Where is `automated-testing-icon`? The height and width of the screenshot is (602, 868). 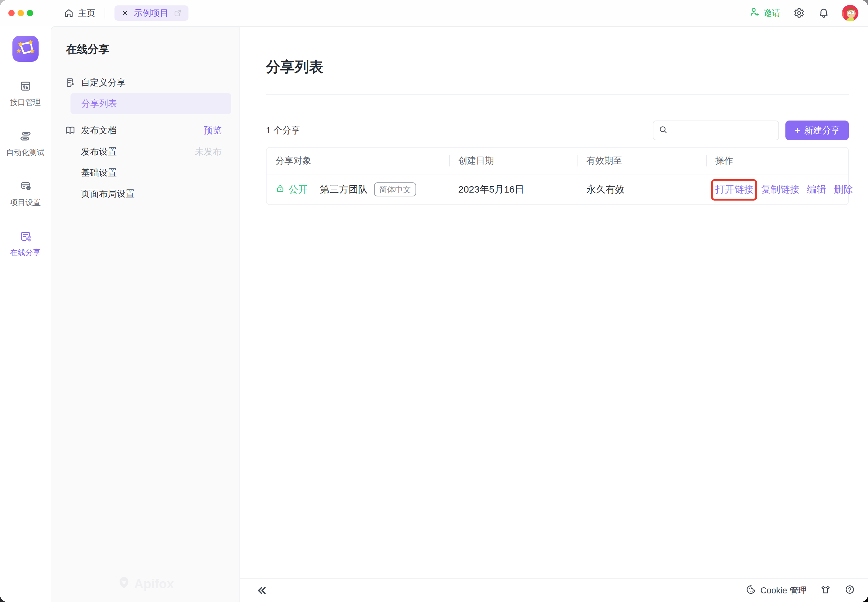 automated-testing-icon is located at coordinates (26, 137).